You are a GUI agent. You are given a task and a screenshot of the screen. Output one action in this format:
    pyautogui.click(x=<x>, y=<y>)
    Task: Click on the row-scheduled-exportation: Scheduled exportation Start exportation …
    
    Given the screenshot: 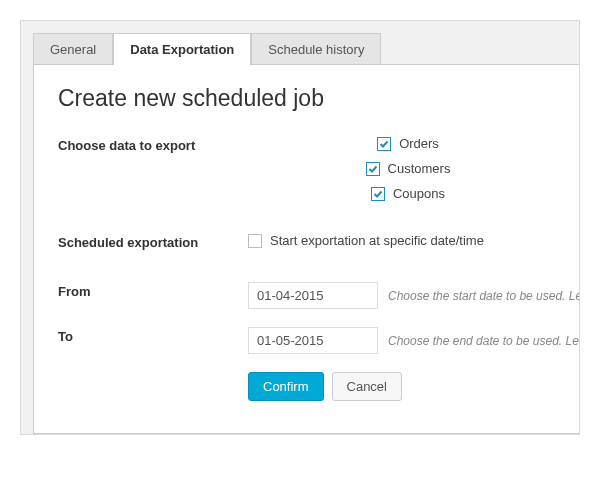 What is the action you would take?
    pyautogui.click(x=313, y=242)
    